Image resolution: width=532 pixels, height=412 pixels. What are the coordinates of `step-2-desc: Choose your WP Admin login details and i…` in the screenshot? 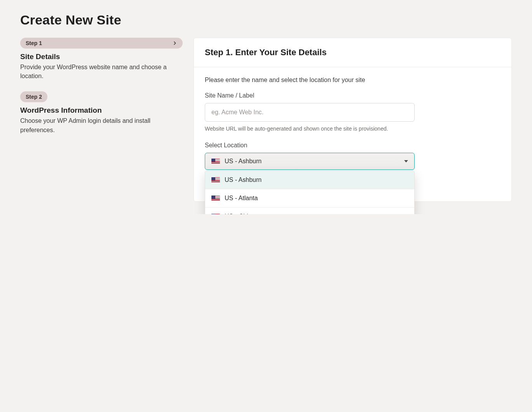 It's located at (101, 125).